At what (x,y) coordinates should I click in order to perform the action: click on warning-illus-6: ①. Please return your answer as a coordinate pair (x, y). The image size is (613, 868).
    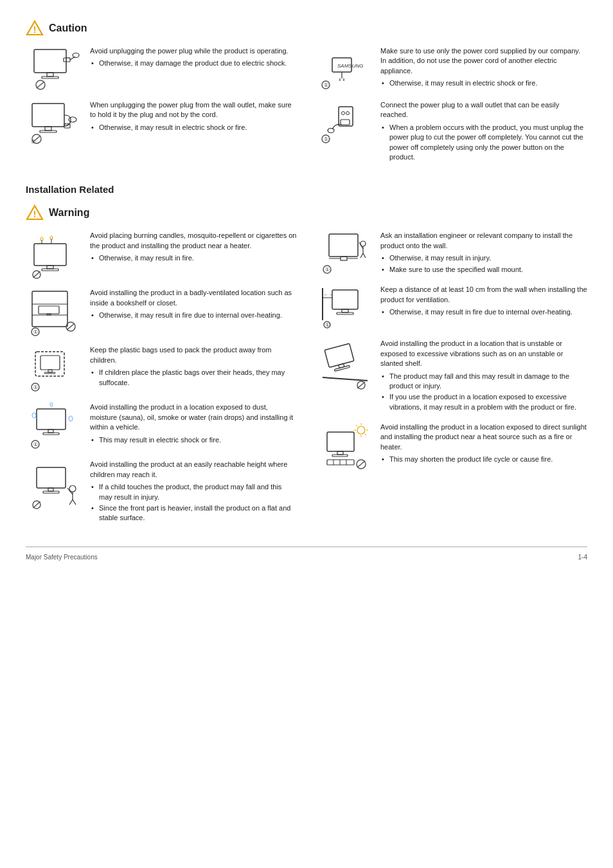
    Looking at the image, I should click on (55, 427).